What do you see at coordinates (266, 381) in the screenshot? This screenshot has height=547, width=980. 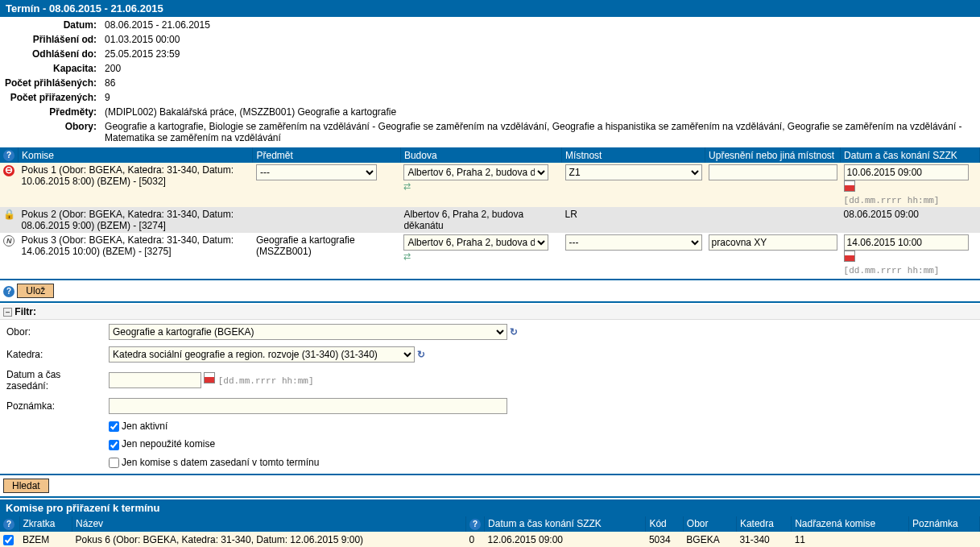 I see `datum-hint: [dd.mm.rrrr hh:mm]` at bounding box center [266, 381].